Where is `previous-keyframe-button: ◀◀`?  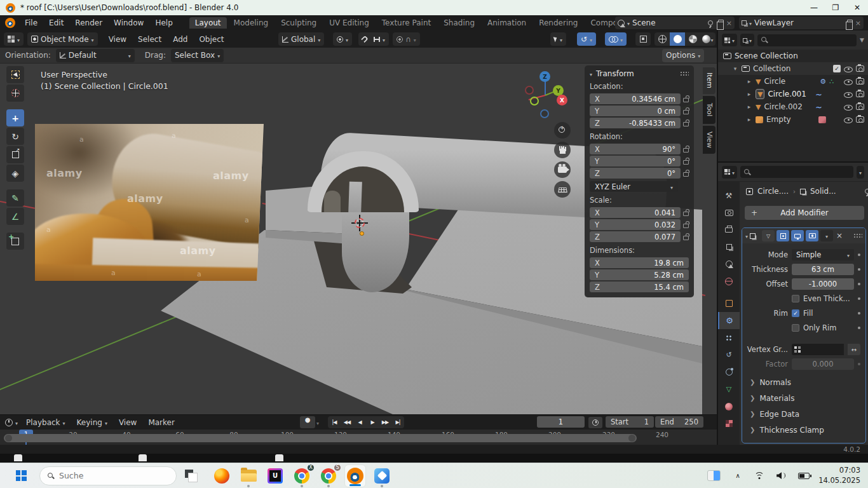 previous-keyframe-button: ◀◀ is located at coordinates (347, 422).